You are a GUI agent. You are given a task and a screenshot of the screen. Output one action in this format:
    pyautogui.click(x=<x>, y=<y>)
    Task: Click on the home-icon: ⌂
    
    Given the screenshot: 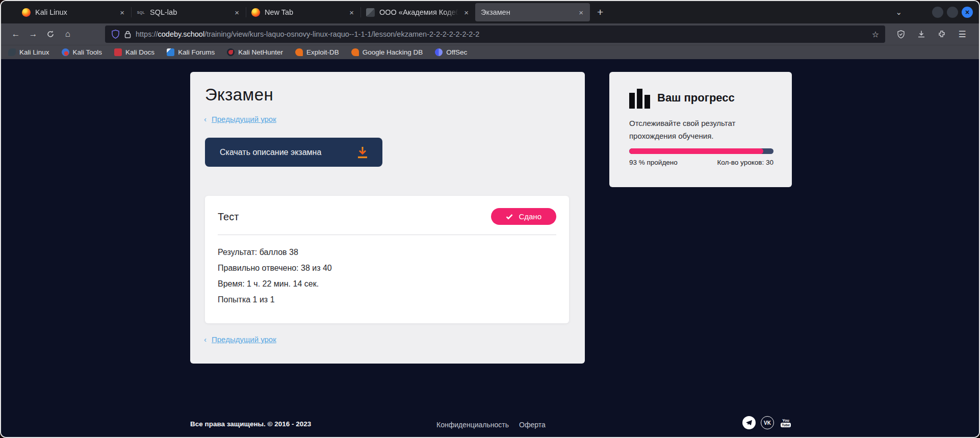 What is the action you would take?
    pyautogui.click(x=68, y=34)
    